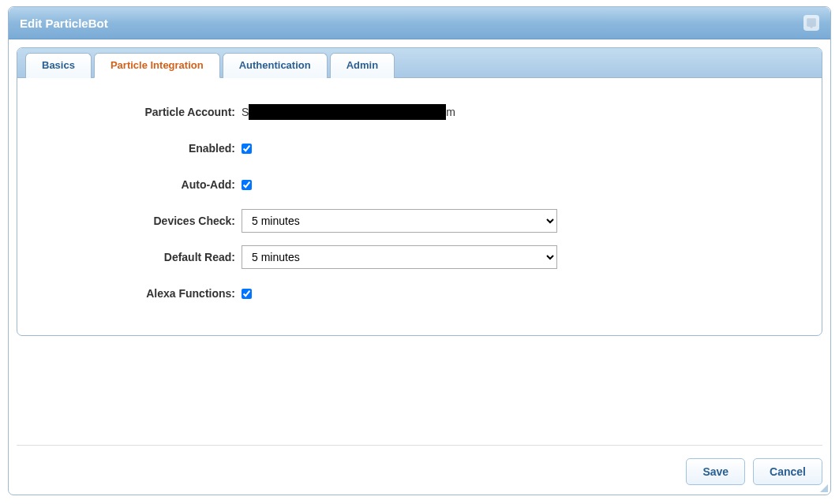 This screenshot has width=839, height=504. What do you see at coordinates (715, 472) in the screenshot?
I see `save-button: Save` at bounding box center [715, 472].